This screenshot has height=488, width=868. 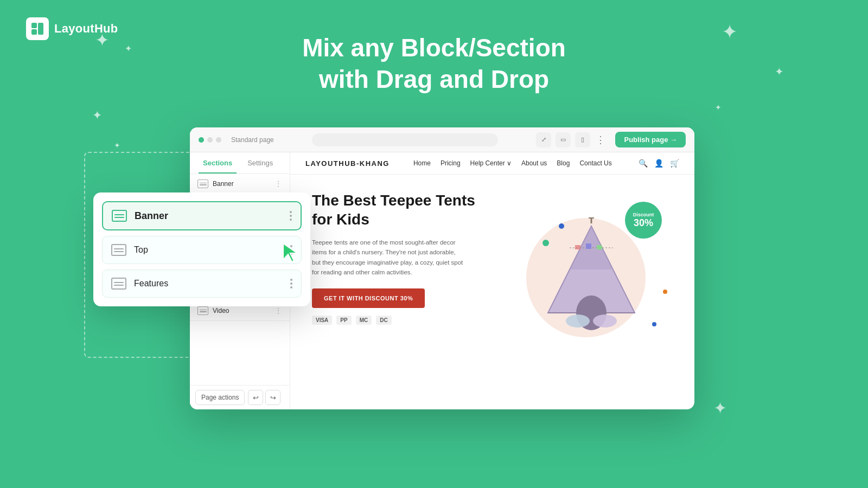 What do you see at coordinates (650, 140) in the screenshot?
I see `publish-button: Publish page →` at bounding box center [650, 140].